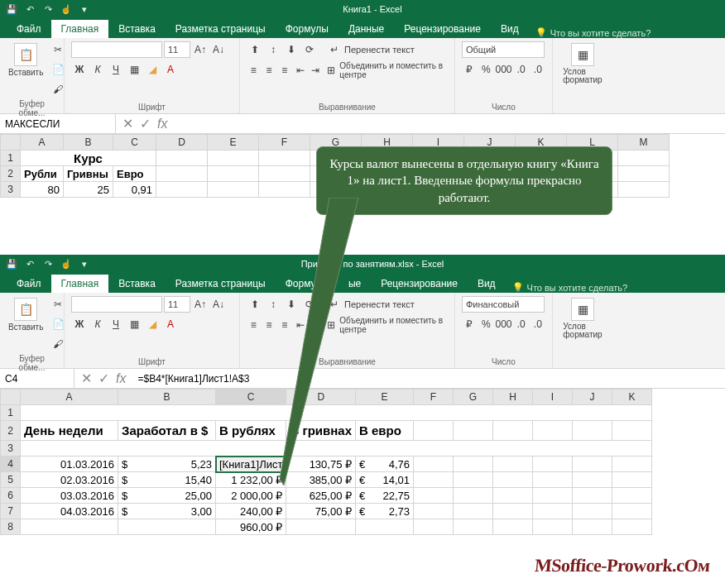  I want to click on tab-review: Рецензирование, so click(419, 284).